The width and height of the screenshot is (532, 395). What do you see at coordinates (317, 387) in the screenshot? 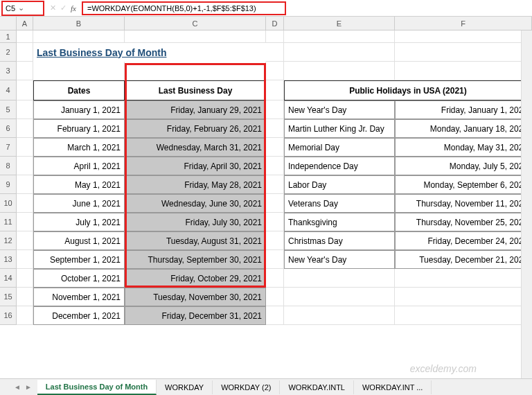
I see `sheet-tab: WORKDAY.INTL` at bounding box center [317, 387].